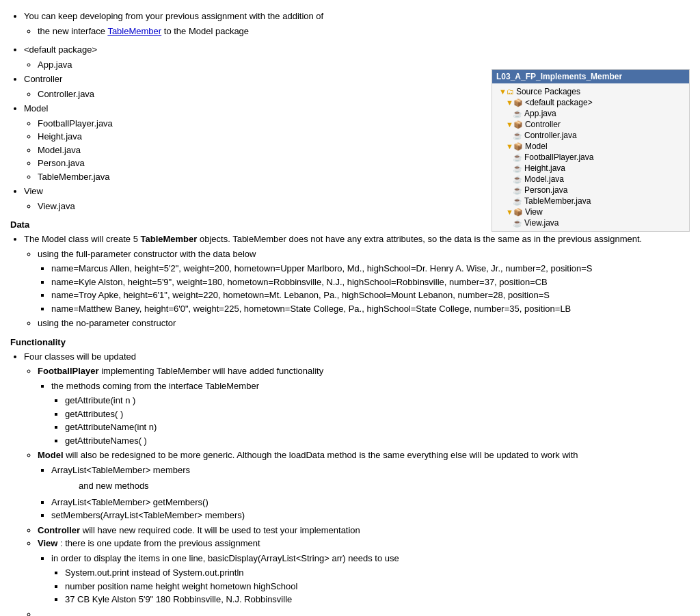 The width and height of the screenshot is (700, 616). Describe the element at coordinates (51, 455) in the screenshot. I see `model-label: Model` at that location.